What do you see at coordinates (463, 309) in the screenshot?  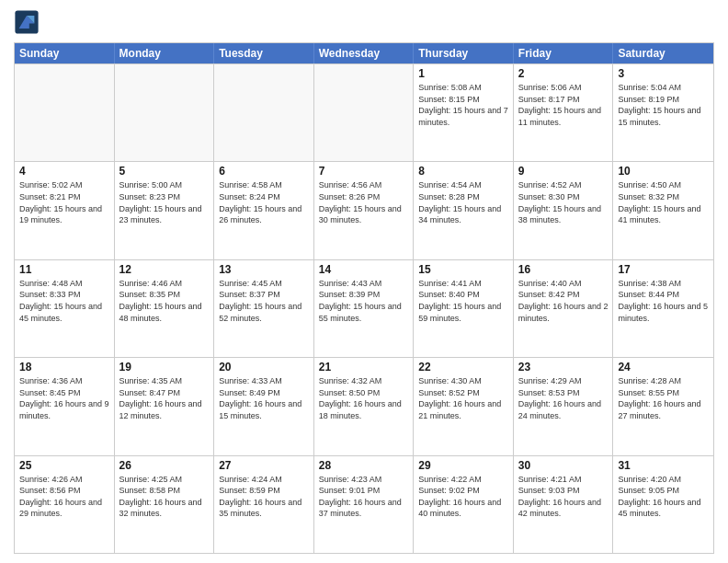 I see `calendar-cell: 15Sunrise: 4:41 AMSunset: 8:40 PMDayligh…` at bounding box center [463, 309].